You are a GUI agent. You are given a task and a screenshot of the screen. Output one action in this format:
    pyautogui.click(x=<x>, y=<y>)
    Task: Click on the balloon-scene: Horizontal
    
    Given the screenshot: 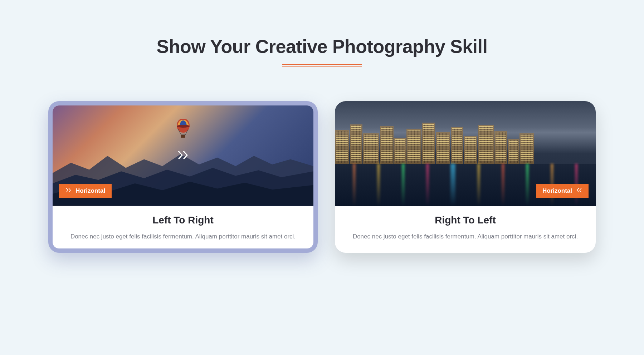 What is the action you would take?
    pyautogui.click(x=183, y=156)
    